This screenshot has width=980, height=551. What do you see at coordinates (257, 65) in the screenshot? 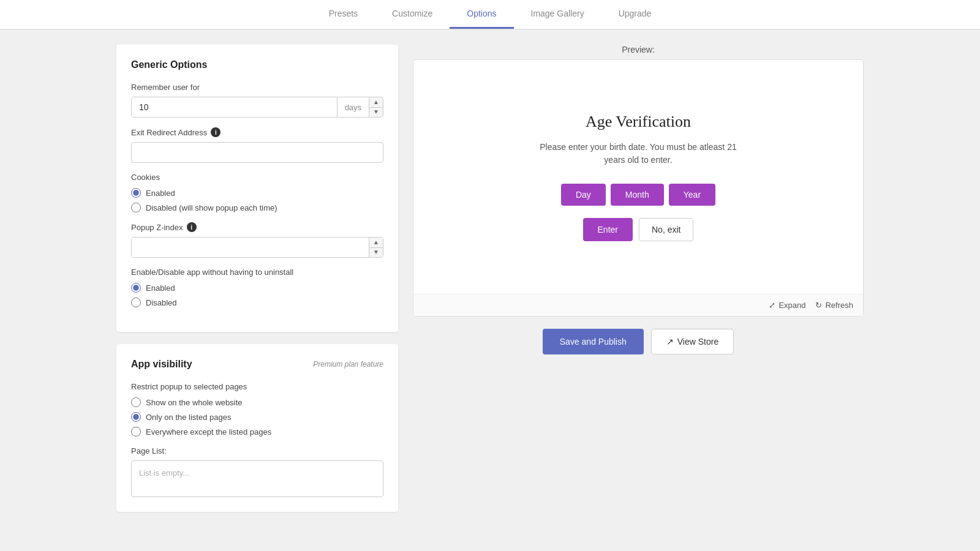
I see `generic-options-title: Generic Options` at bounding box center [257, 65].